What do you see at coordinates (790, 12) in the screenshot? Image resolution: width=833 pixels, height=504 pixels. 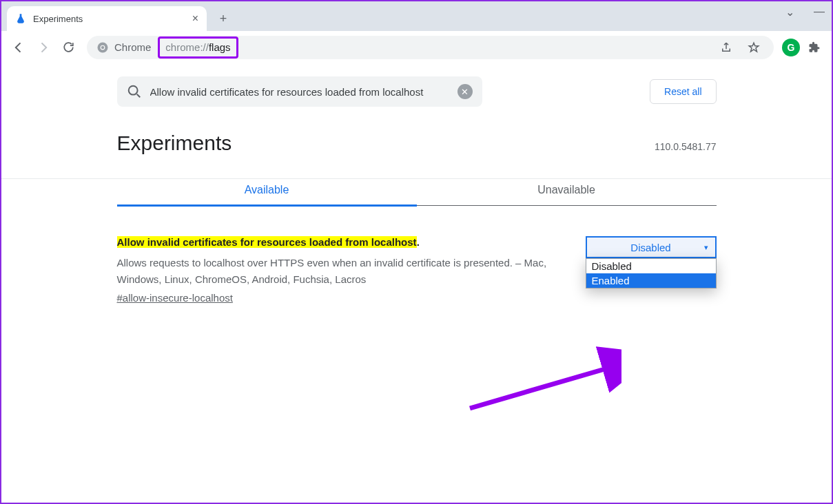 I see `window-dropdown-icon: ⌄` at bounding box center [790, 12].